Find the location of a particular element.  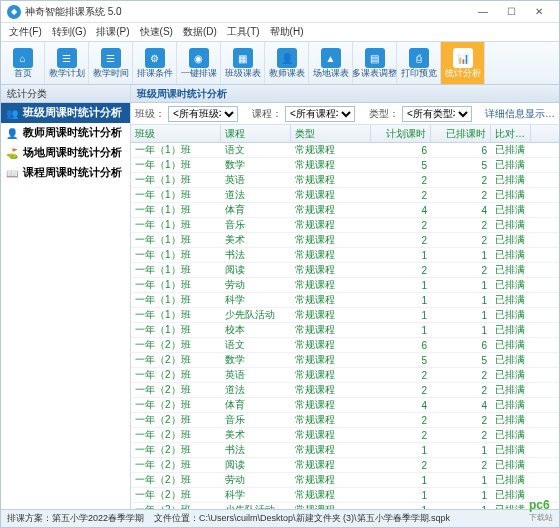

detail-toggle: 详细信息显示… is located at coordinates (520, 114).